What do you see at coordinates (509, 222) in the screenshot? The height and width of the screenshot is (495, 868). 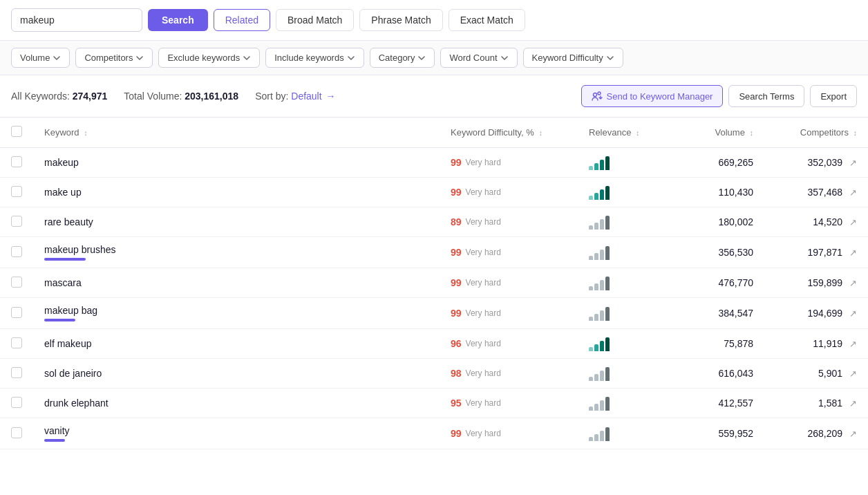 I see `difficulty-cell: 89 Very hard` at bounding box center [509, 222].